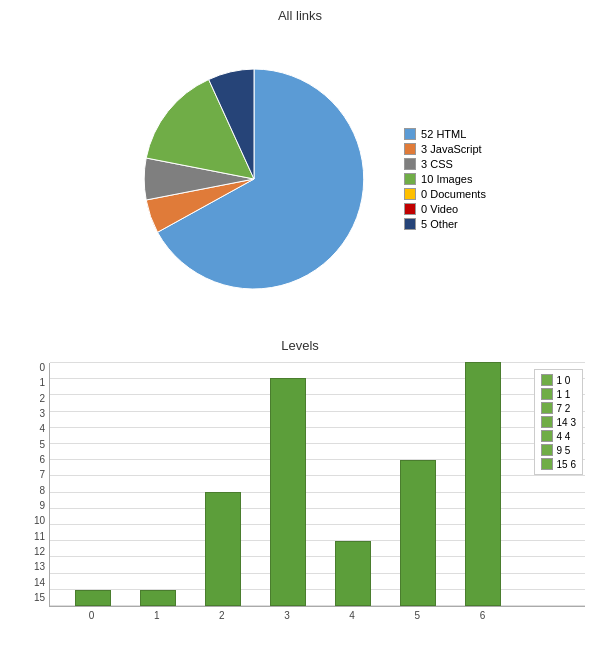 This screenshot has height=660, width=600. What do you see at coordinates (300, 346) in the screenshot?
I see `bar-chart-title: Levels` at bounding box center [300, 346].